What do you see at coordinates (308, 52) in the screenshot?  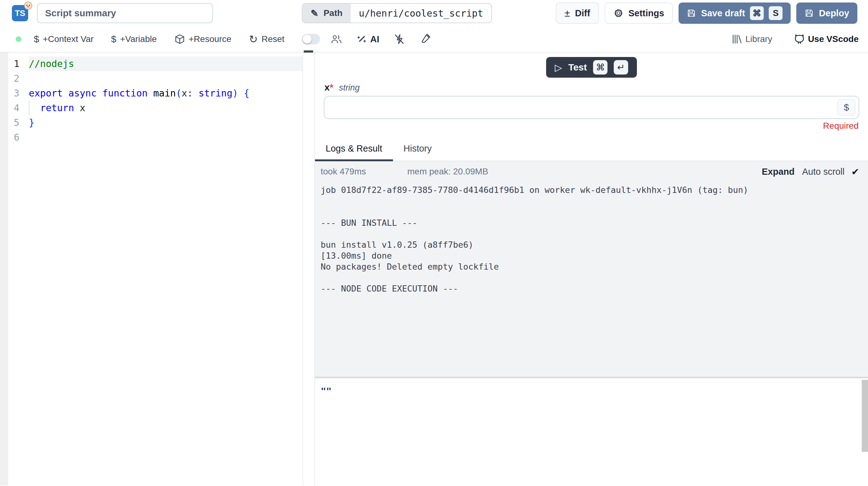 I see `panel-resize-handle` at bounding box center [308, 52].